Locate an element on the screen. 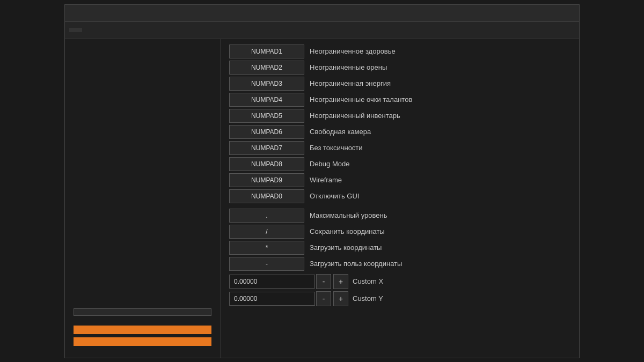 The height and width of the screenshot is (362, 644). hotkey-button-3: NUMPAD4 is located at coordinates (267, 100).